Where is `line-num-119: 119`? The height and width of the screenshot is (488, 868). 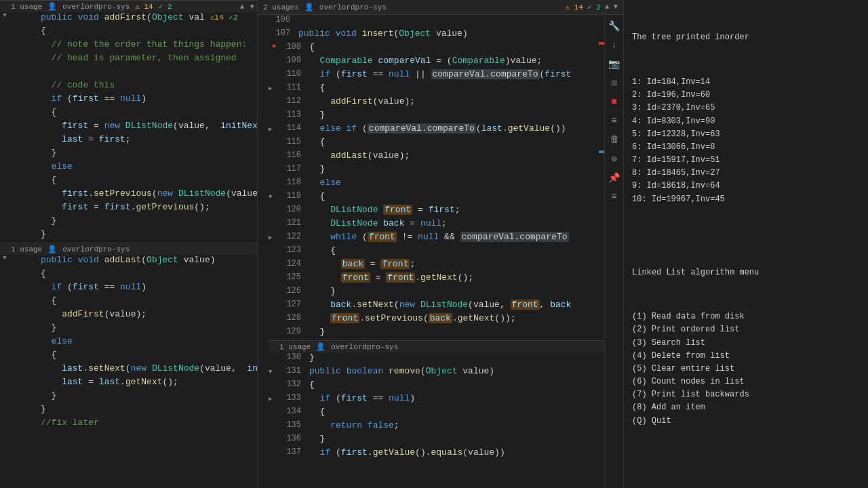
line-num-119: 119 is located at coordinates (293, 196).